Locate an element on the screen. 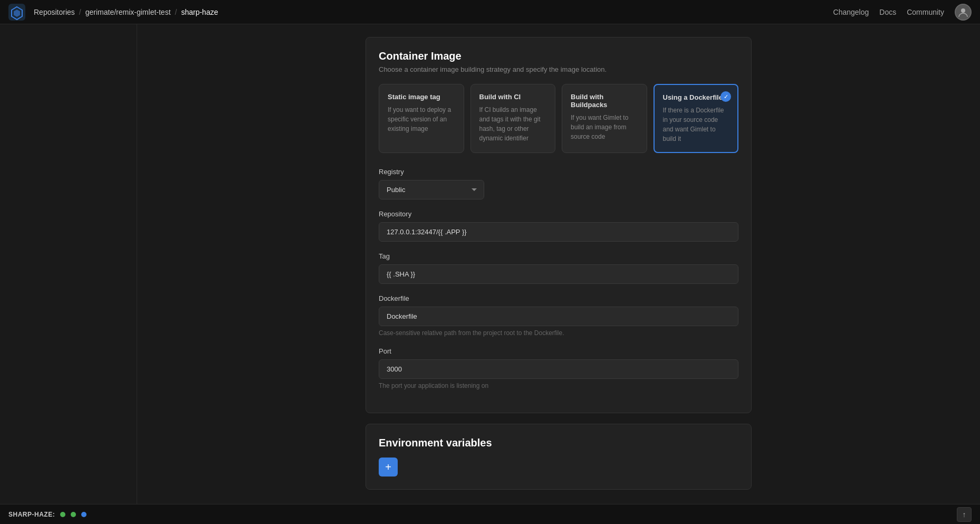 Image resolution: width=980 pixels, height=524 pixels. add-env-var-button: + is located at coordinates (388, 467).